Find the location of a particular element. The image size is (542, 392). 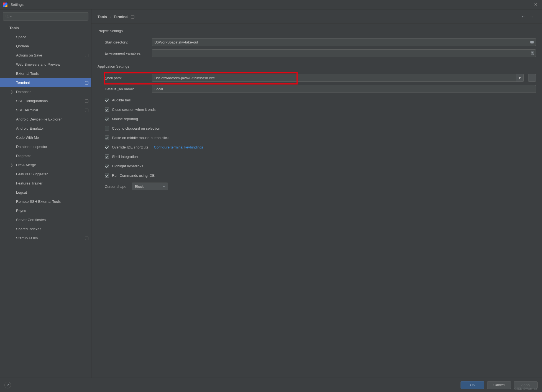

sidebar-item-label: Server Certificates is located at coordinates (52, 220).